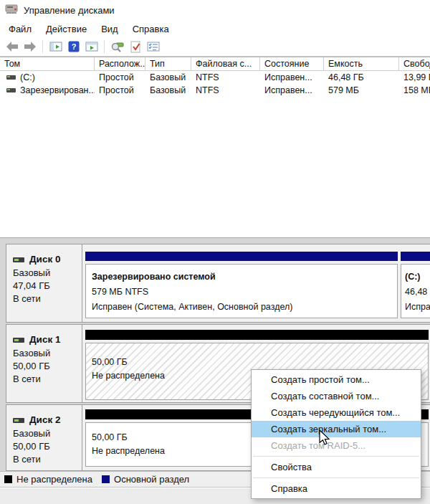  I want to click on disk-0-info-panel: Диск 0 Базовый 47,04 ГБ В сети, so click(44, 283).